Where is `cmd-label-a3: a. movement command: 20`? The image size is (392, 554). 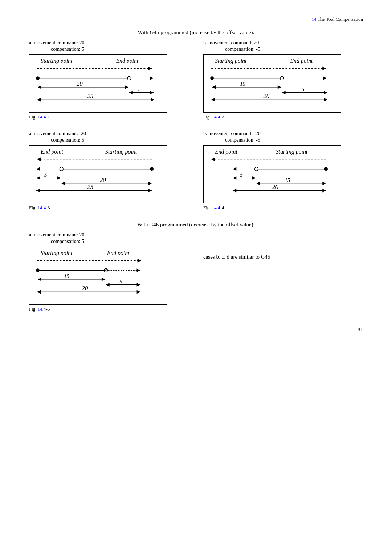
cmd-label-a3: a. movement command: 20 is located at coordinates (109, 235).